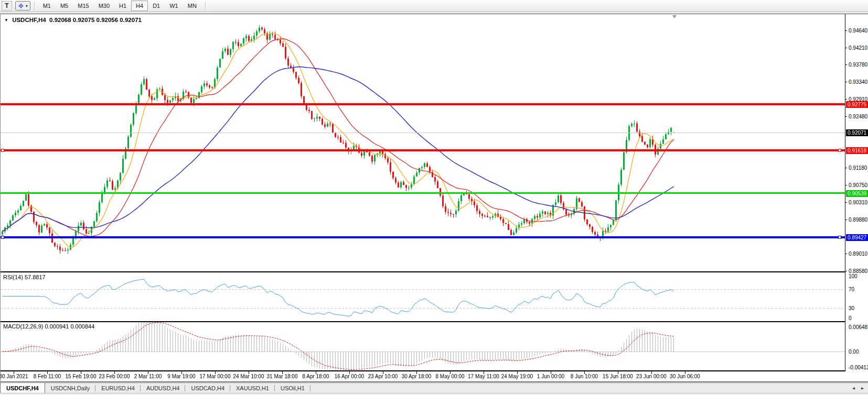 Image resolution: width=868 pixels, height=395 pixels. Describe the element at coordinates (551, 376) in the screenshot. I see `time-axis-label: 1 Jun 00:00` at that location.